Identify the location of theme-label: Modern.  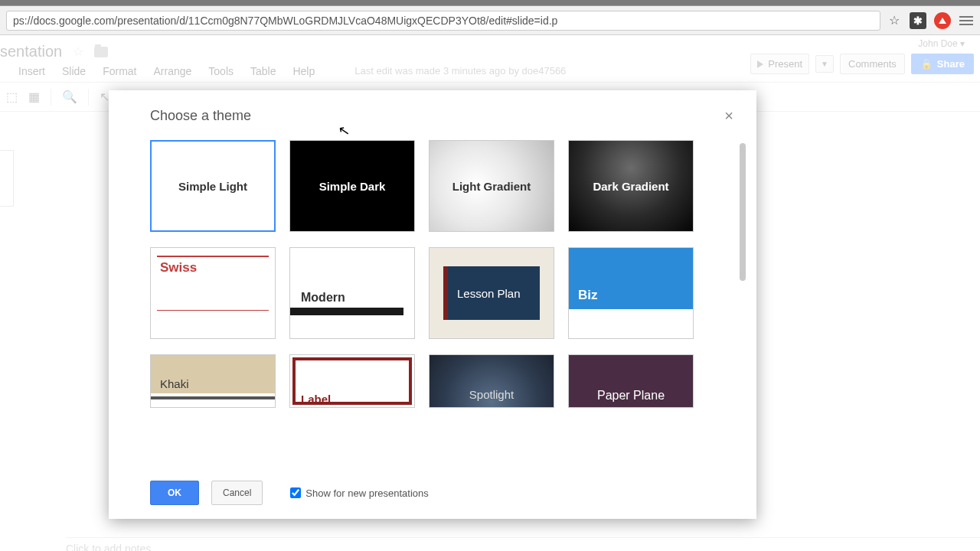
(323, 298).